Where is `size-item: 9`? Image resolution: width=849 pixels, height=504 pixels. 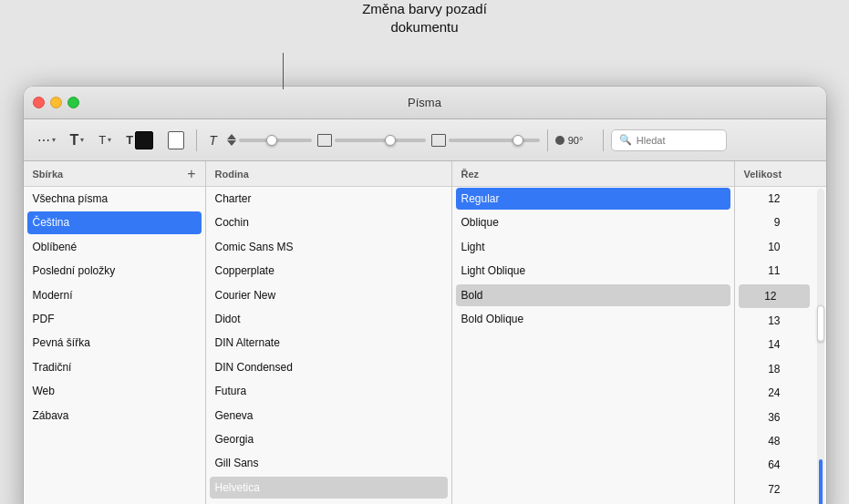 size-item: 9 is located at coordinates (774, 222).